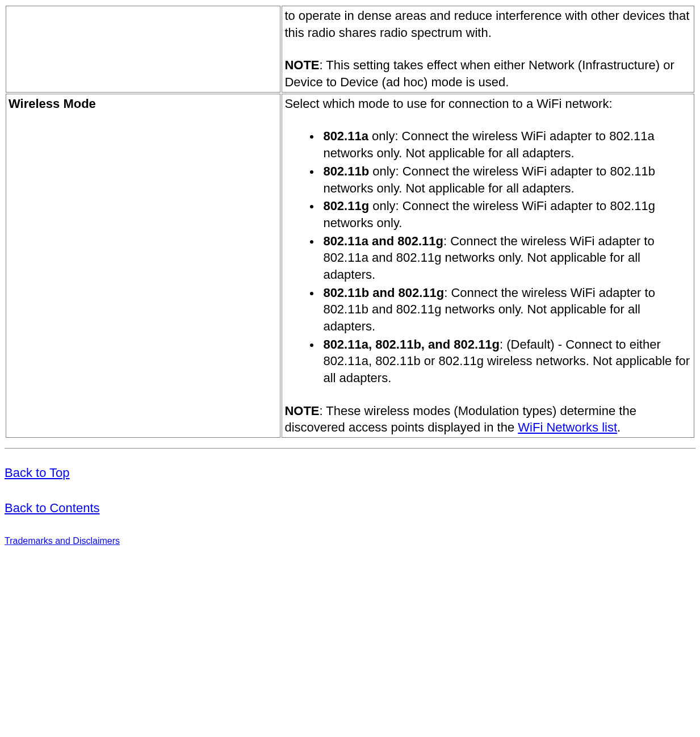  What do you see at coordinates (411, 344) in the screenshot?
I see `mode-name: 802.11a, 802.11b, and 802.11g` at bounding box center [411, 344].